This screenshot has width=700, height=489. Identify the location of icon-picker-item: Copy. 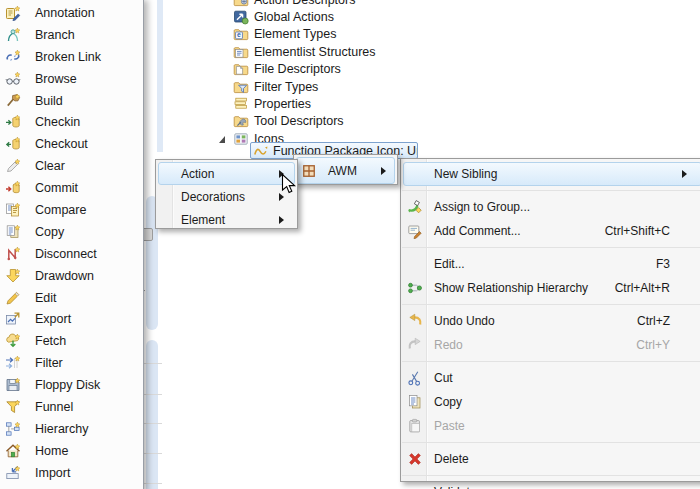
(72, 232).